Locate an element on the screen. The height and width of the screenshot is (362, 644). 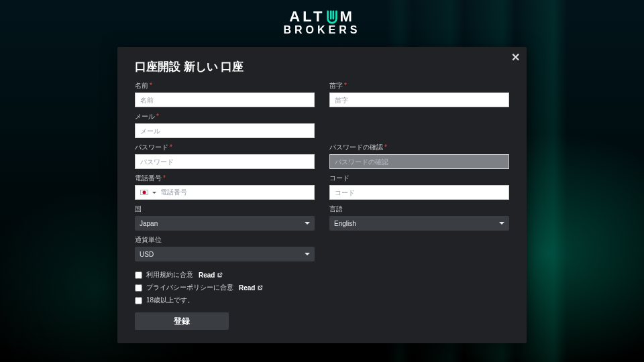
language-select: English is located at coordinates (419, 223).